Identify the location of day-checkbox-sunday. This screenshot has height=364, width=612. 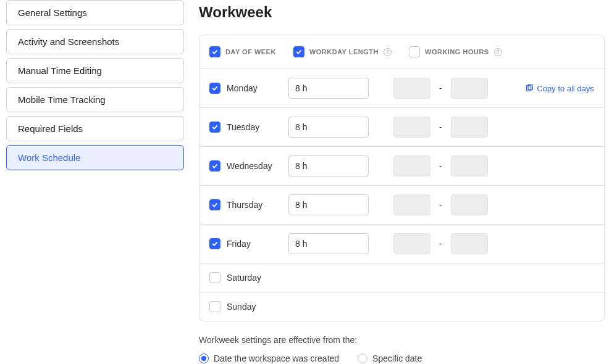
(215, 307).